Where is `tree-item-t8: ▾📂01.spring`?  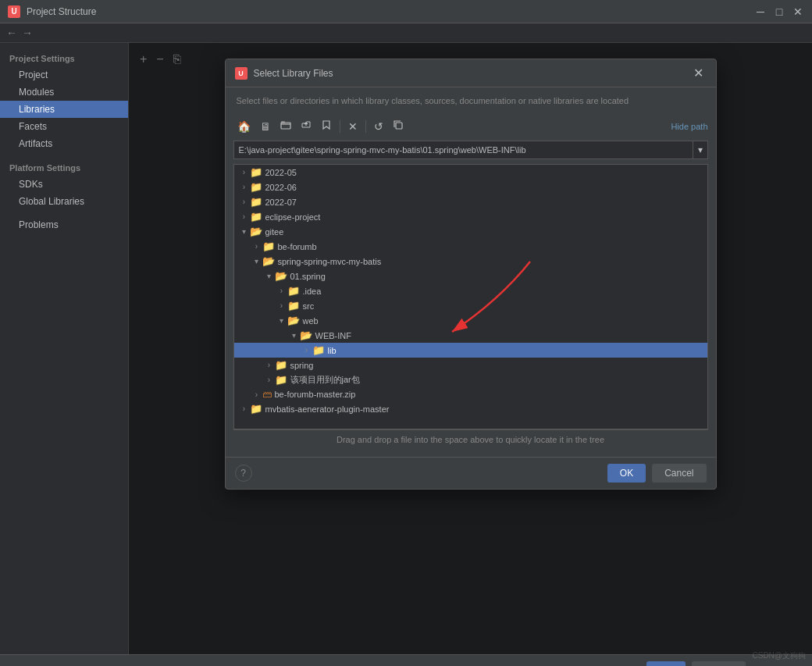 tree-item-t8: ▾📂01.spring is located at coordinates (471, 276).